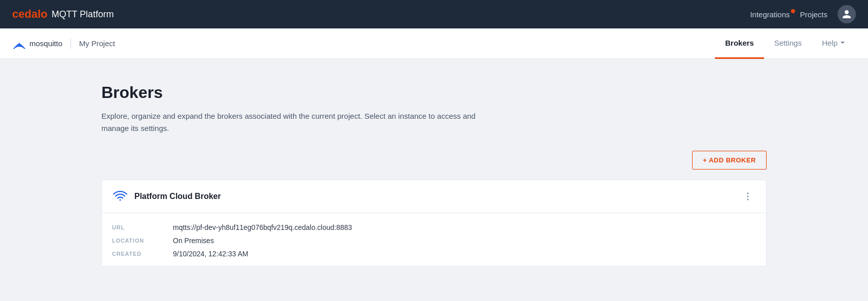 Image resolution: width=868 pixels, height=301 pixels. I want to click on created-value: 9/10/2024, 12:42:33 AM, so click(464, 254).